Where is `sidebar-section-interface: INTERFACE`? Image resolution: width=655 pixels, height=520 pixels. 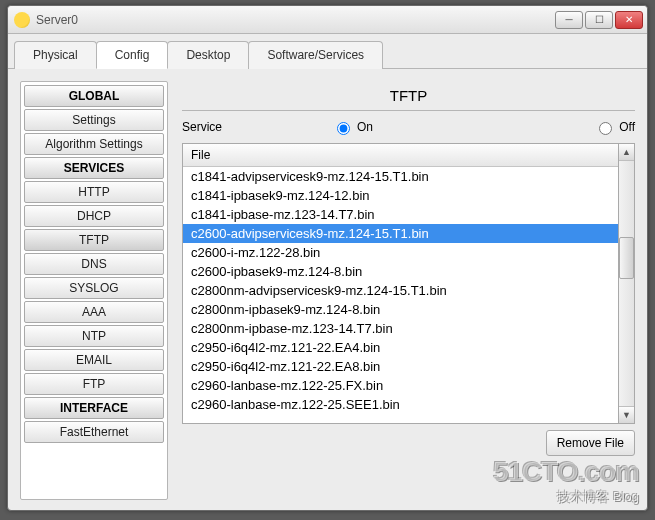
sidebar-section-interface: INTERFACE is located at coordinates (94, 408).